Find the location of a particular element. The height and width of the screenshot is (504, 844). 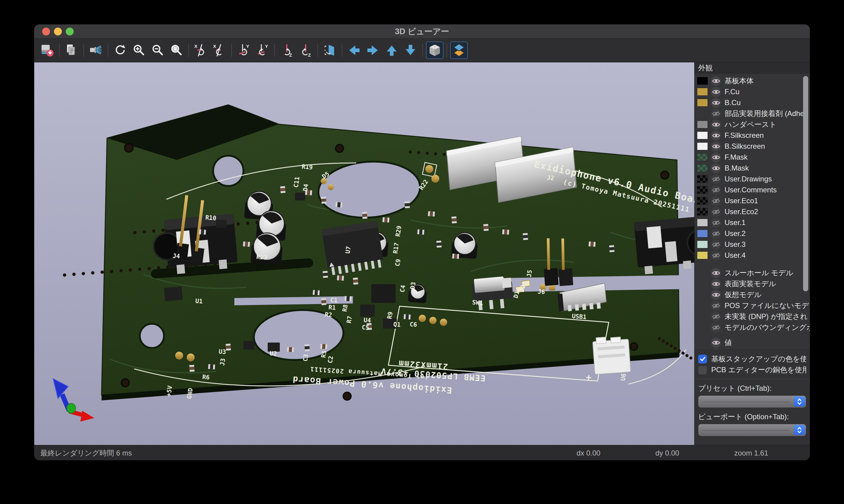

redraw-button is located at coordinates (120, 50).